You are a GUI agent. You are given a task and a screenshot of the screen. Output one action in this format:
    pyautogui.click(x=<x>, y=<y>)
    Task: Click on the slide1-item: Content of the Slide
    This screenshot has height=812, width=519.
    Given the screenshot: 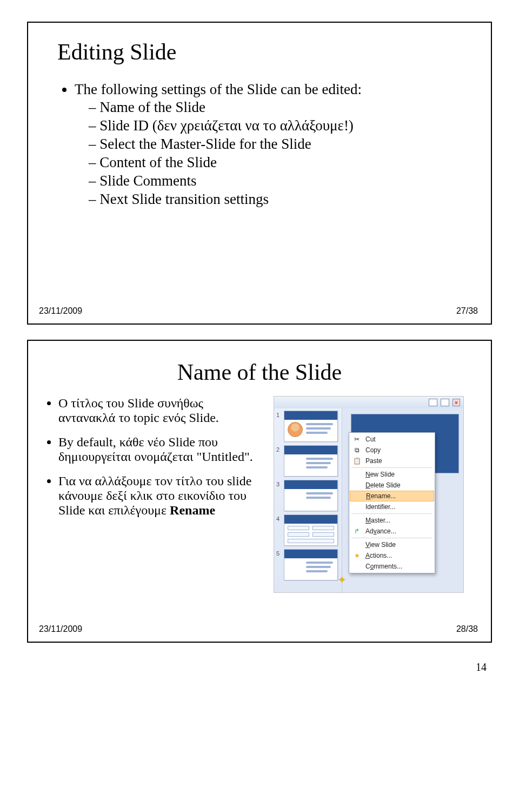 What is the action you would take?
    pyautogui.click(x=280, y=162)
    